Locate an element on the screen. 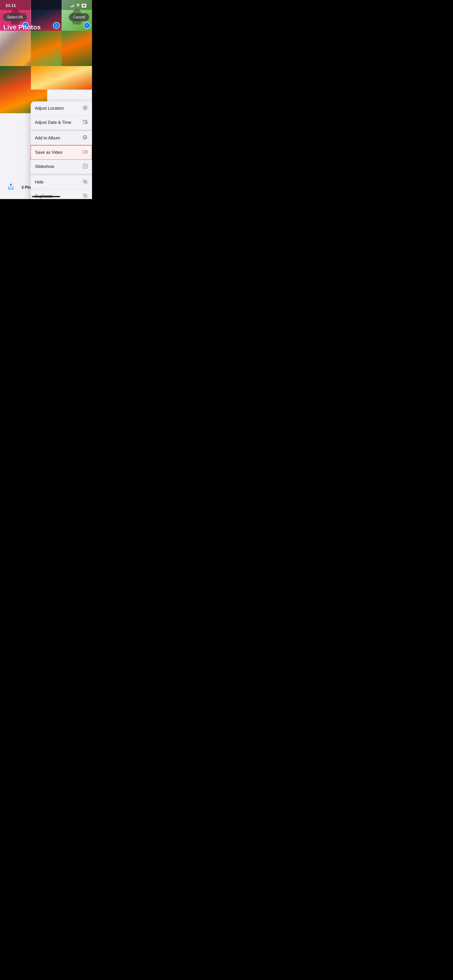 The height and width of the screenshot is (980, 453). menu-item-add-album: Add to Album is located at coordinates (62, 138).